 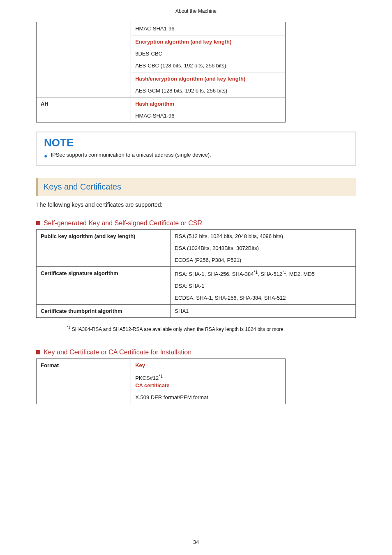 I want to click on cta-cell: SHA1, so click(x=263, y=311).